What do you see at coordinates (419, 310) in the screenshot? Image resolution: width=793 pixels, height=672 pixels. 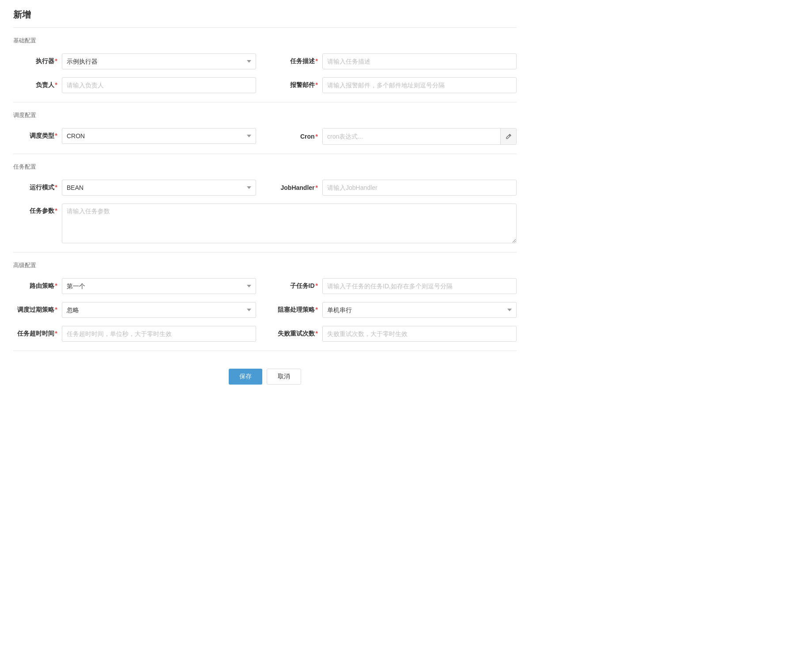 I see `block-strategy-select: 单机串行` at bounding box center [419, 310].